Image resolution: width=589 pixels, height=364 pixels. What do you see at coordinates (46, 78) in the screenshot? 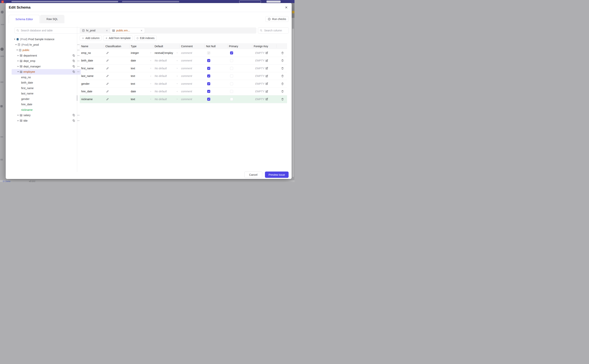
I see `tree-item-emp_no: emp_no` at bounding box center [46, 78].